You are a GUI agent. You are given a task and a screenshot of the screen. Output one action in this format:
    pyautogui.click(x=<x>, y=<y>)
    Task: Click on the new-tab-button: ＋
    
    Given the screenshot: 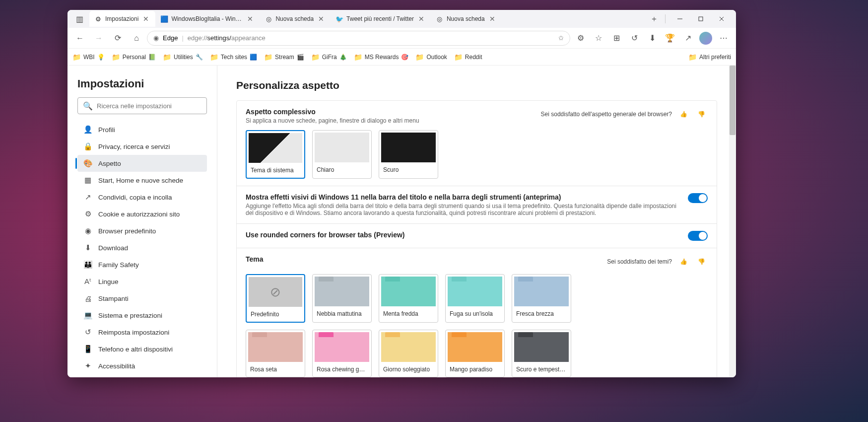 What is the action you would take?
    pyautogui.click(x=654, y=19)
    